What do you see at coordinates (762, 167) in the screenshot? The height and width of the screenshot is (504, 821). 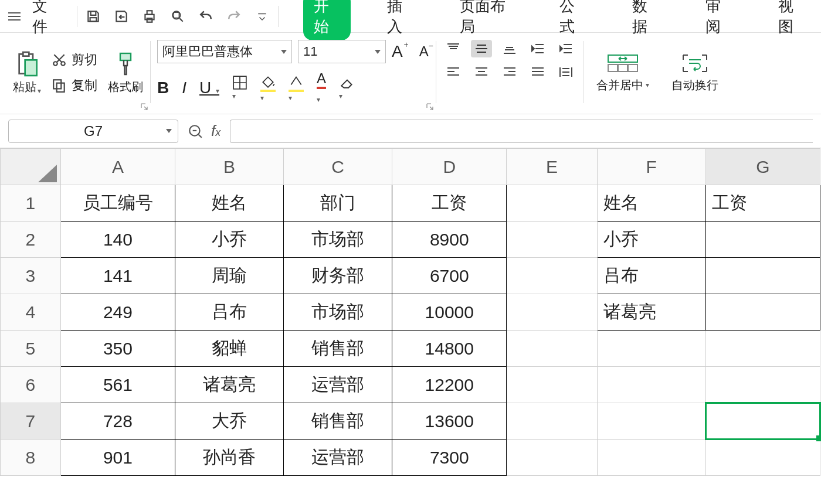 I see `col-G: G` at bounding box center [762, 167].